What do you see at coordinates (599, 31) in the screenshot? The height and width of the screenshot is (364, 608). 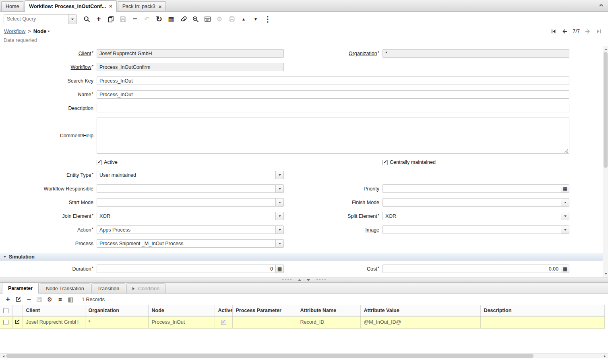 I see `last-record-icon` at bounding box center [599, 31].